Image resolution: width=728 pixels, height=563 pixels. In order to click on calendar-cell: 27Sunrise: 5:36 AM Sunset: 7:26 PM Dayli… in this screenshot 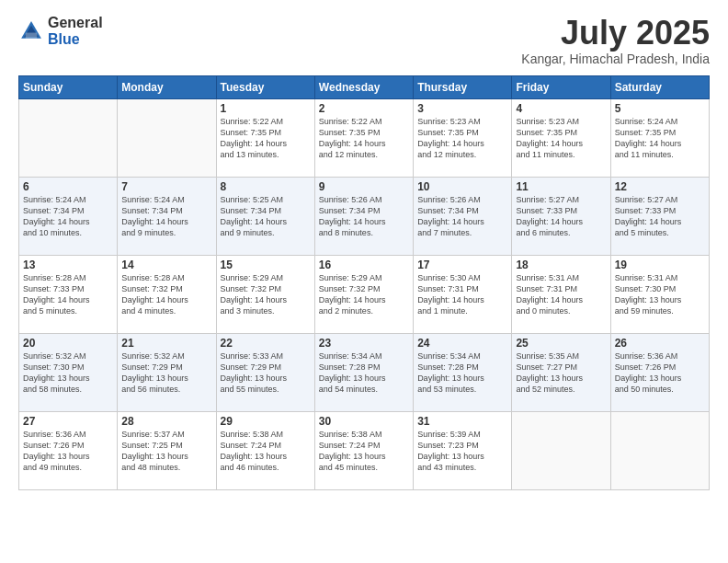, I will do `click(68, 451)`.